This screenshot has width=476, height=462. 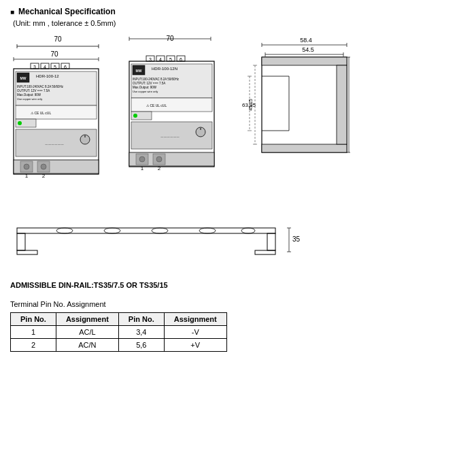 I want to click on table-cell: -V, so click(x=195, y=332).